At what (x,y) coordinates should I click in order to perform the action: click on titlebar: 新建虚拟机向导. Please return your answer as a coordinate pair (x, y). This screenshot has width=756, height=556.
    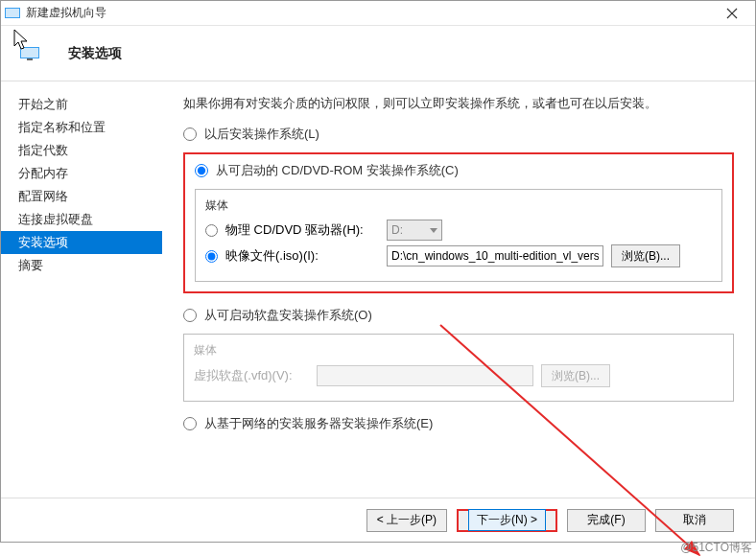
    Looking at the image, I should click on (378, 13).